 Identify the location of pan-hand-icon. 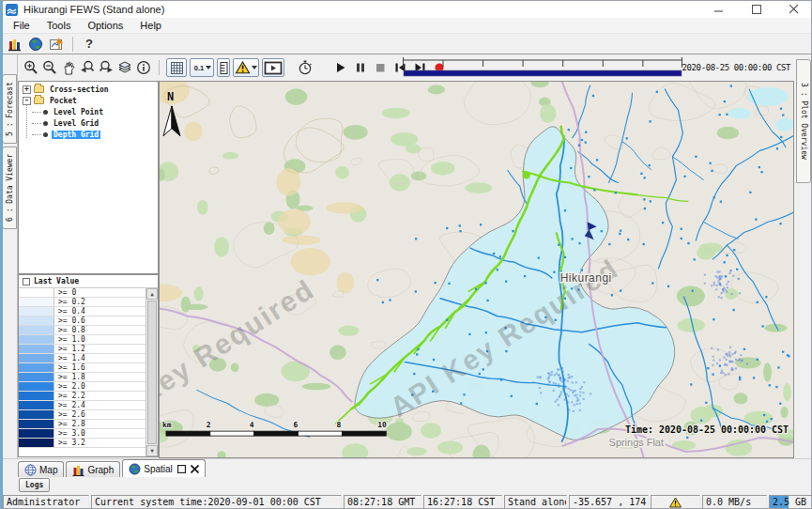
(69, 68).